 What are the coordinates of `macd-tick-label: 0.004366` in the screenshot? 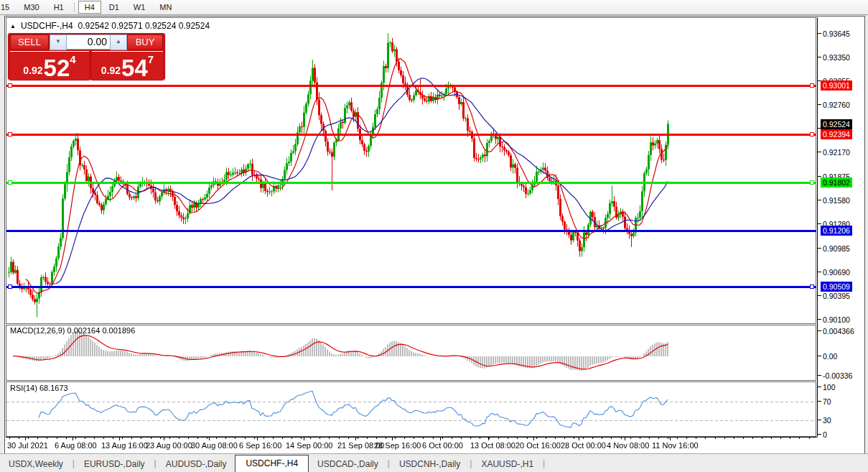 It's located at (839, 331).